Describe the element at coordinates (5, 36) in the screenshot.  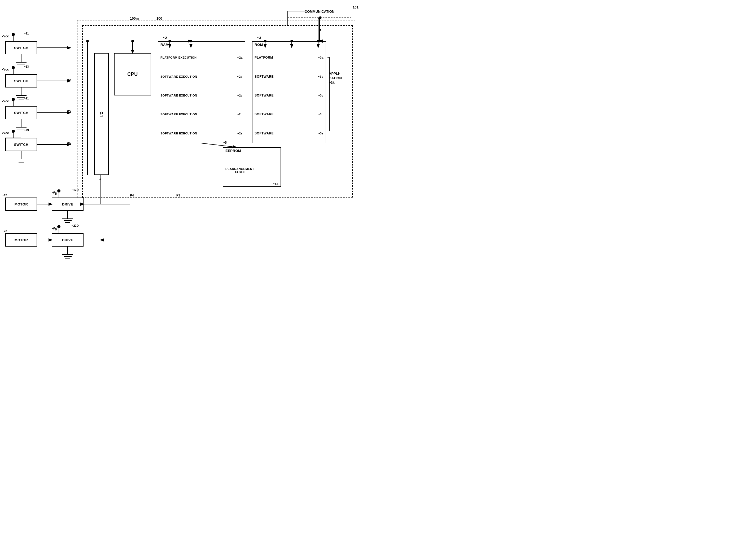
I see `label-vcc11: •Vcc` at that location.